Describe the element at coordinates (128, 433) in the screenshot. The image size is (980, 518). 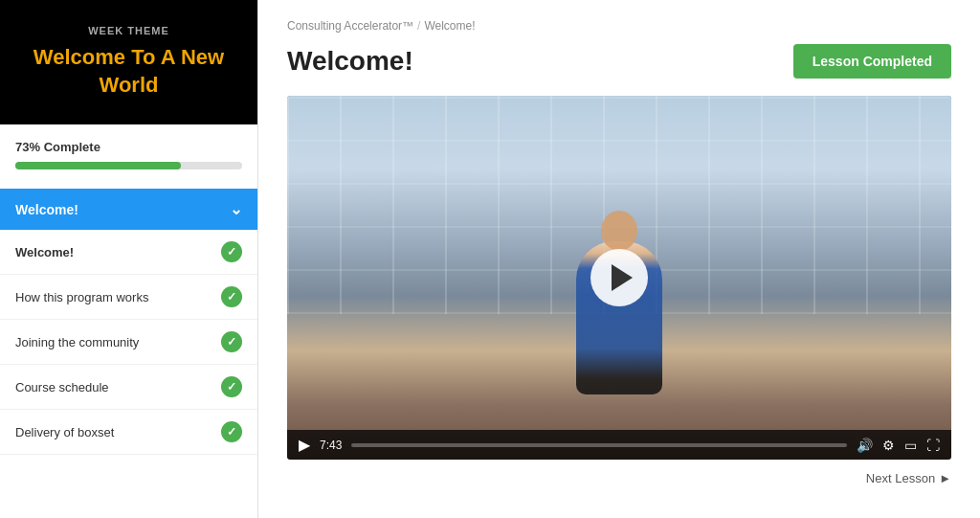
I see `list-item: Delivery of boxset` at that location.